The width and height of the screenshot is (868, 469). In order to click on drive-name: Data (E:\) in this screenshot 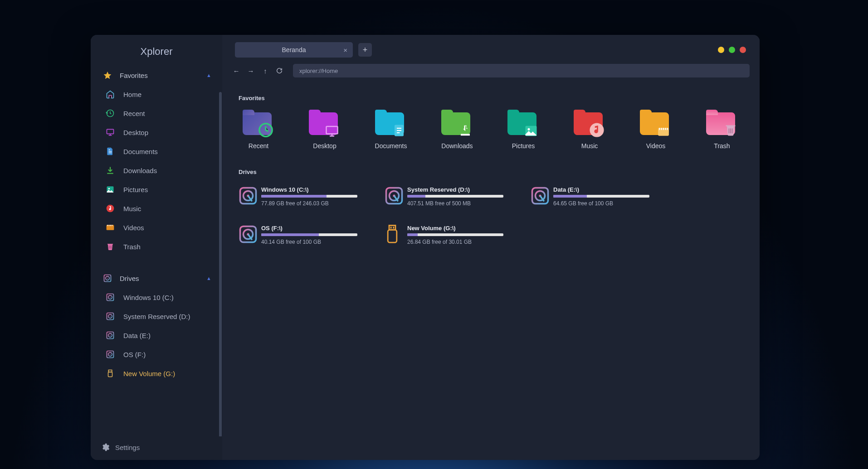, I will do `click(601, 189)`.